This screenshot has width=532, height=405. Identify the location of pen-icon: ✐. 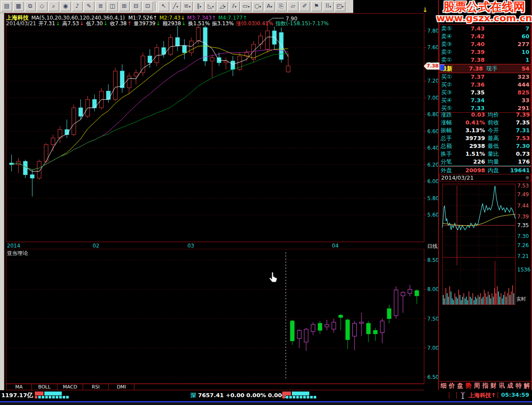
(304, 6).